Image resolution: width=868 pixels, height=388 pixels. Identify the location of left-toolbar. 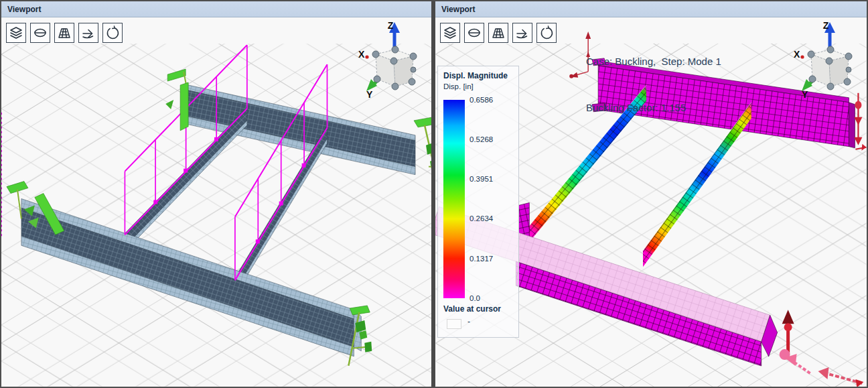
(64, 33).